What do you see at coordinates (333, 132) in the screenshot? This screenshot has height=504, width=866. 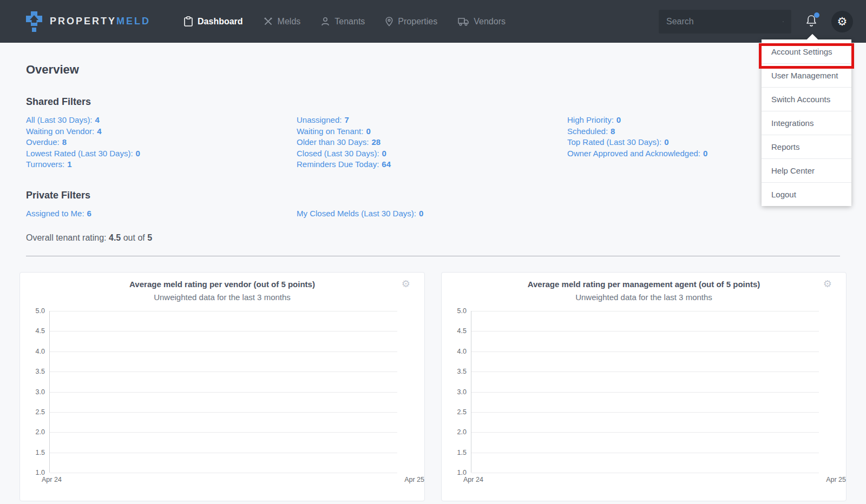 I see `filter-link-waiting-on-tenant: Waiting on Tenant:0` at bounding box center [333, 132].